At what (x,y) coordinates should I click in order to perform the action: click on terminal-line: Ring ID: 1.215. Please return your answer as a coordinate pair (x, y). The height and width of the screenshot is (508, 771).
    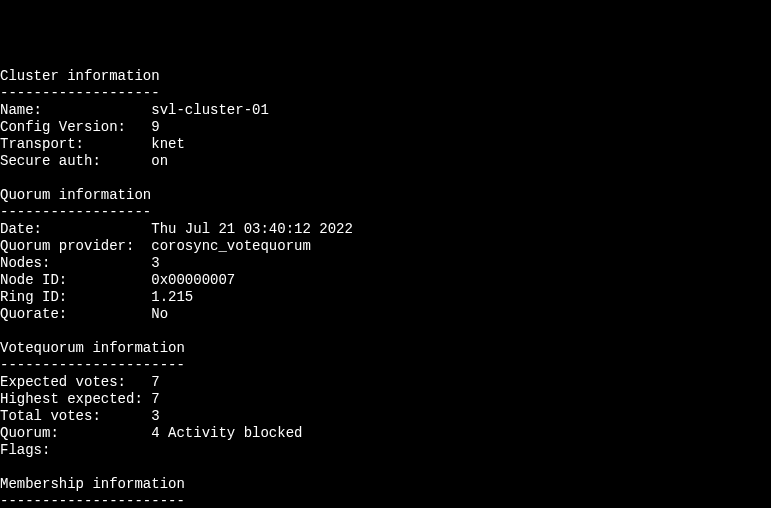
    Looking at the image, I should click on (386, 298).